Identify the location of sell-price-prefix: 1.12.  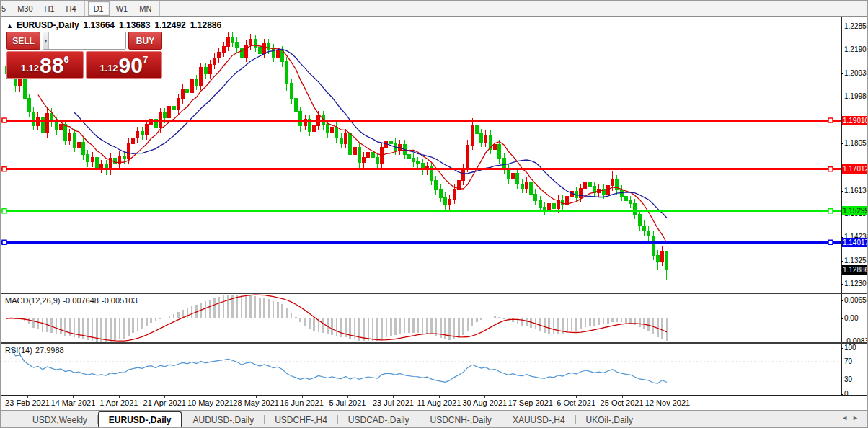
(30, 68).